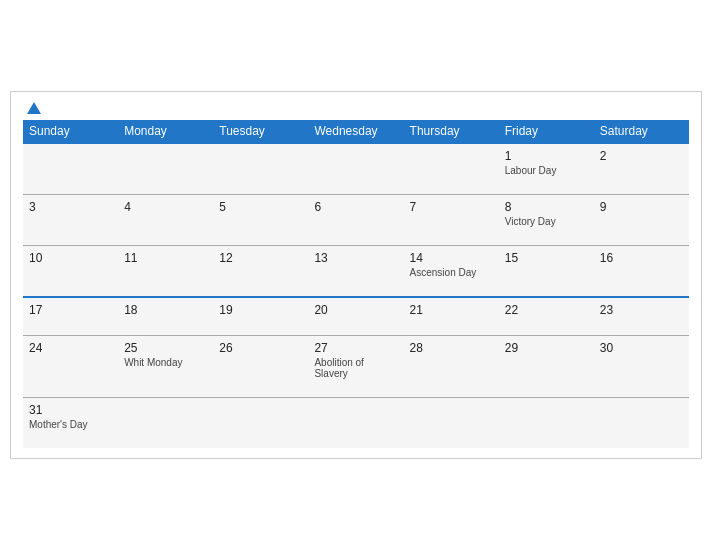  What do you see at coordinates (452, 310) in the screenshot?
I see `day-number: 21` at bounding box center [452, 310].